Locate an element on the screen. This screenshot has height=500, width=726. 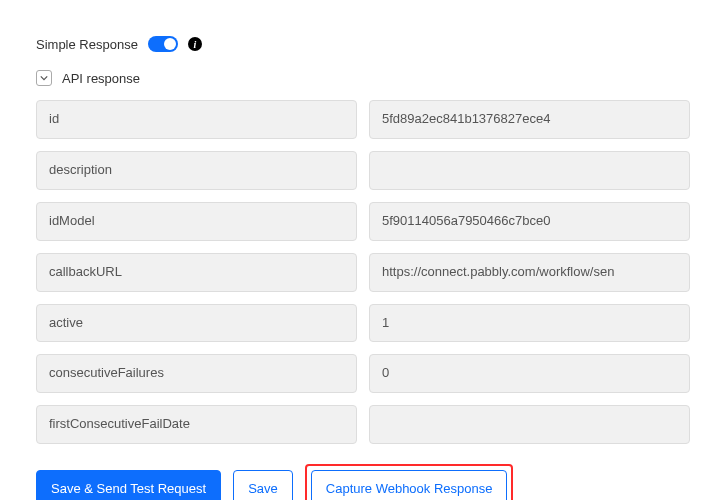
chevron-down-icon is located at coordinates (44, 78).